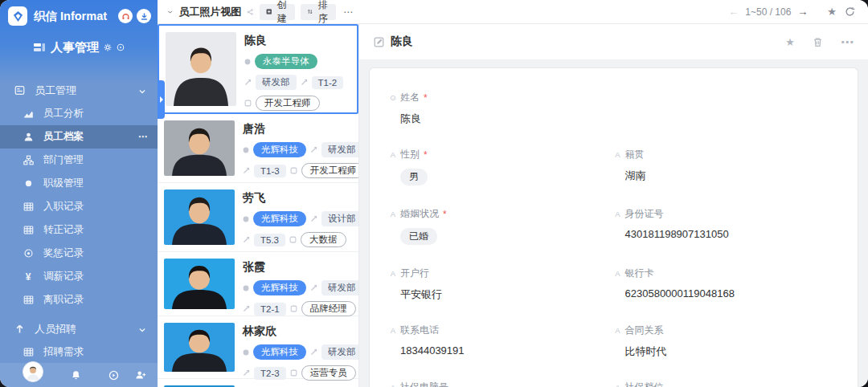 The height and width of the screenshot is (387, 868). Describe the element at coordinates (270, 240) in the screenshot. I see `level-tag: T5.3` at that location.